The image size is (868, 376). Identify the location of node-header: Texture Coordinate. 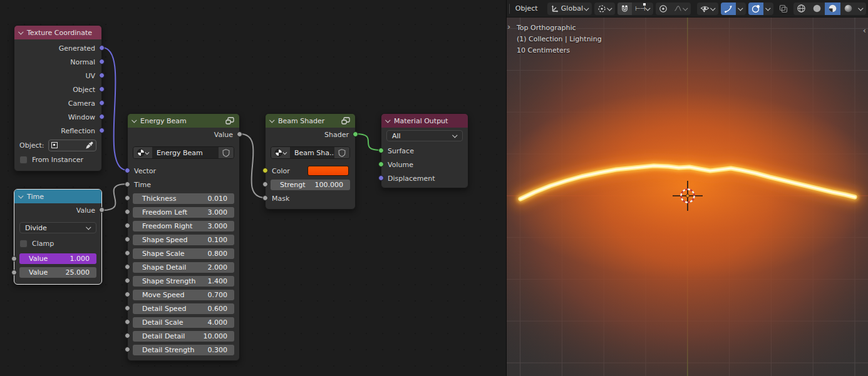
(58, 33).